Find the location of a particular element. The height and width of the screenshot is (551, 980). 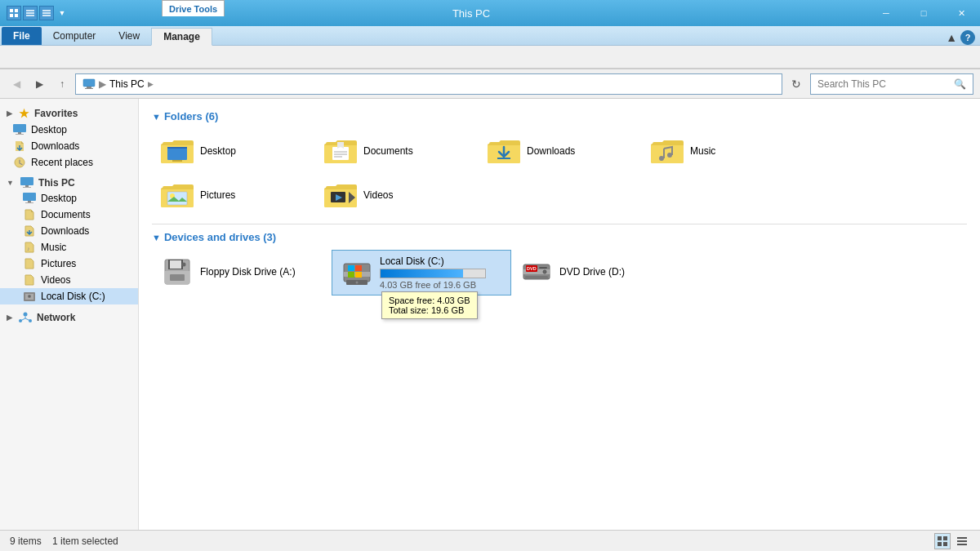

status-bar: 9 items 1 item selected is located at coordinates (490, 540).